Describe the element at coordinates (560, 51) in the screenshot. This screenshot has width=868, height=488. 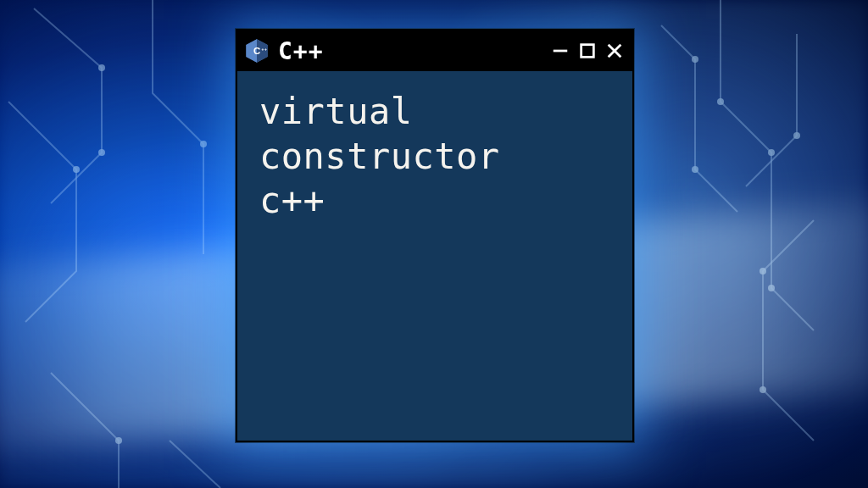
I see `minimize-button` at that location.